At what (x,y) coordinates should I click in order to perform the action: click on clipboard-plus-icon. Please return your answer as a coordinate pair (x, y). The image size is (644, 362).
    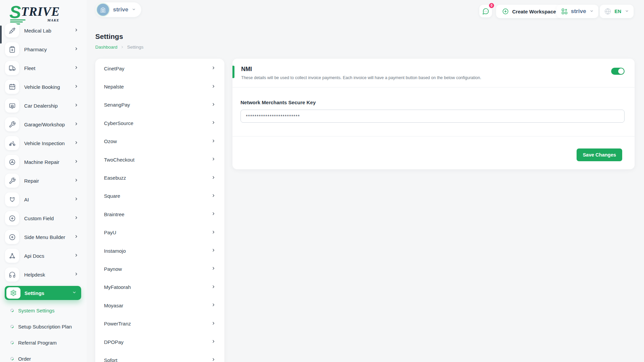
    Looking at the image, I should click on (12, 49).